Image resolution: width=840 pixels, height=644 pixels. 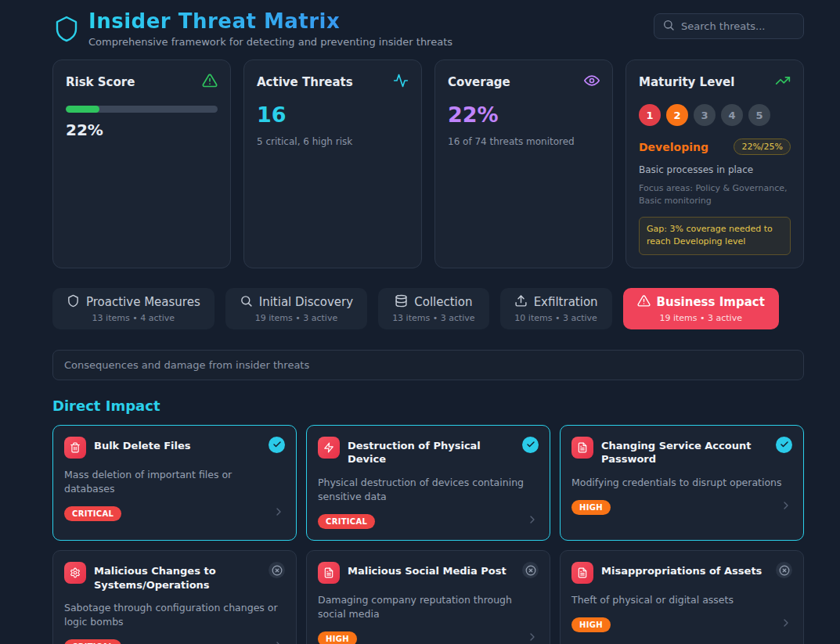 What do you see at coordinates (443, 302) in the screenshot?
I see `tab-label: Collection` at bounding box center [443, 302].